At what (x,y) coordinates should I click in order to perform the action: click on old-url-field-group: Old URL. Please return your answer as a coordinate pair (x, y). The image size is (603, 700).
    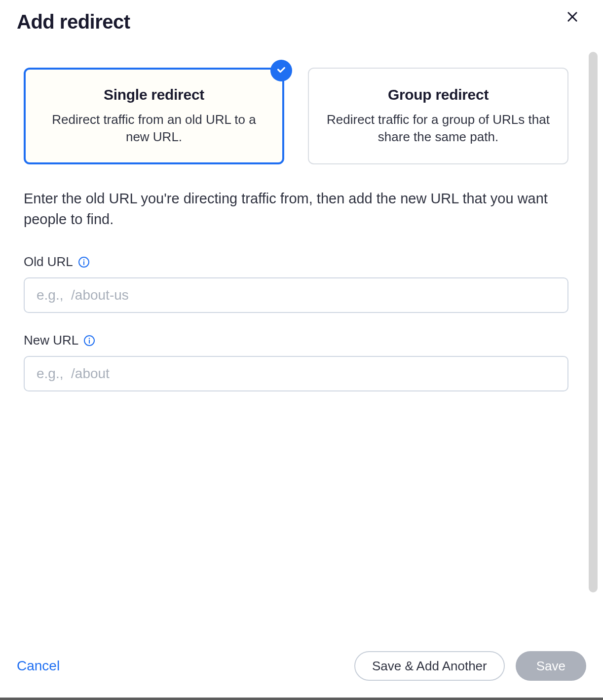
    Looking at the image, I should click on (296, 283).